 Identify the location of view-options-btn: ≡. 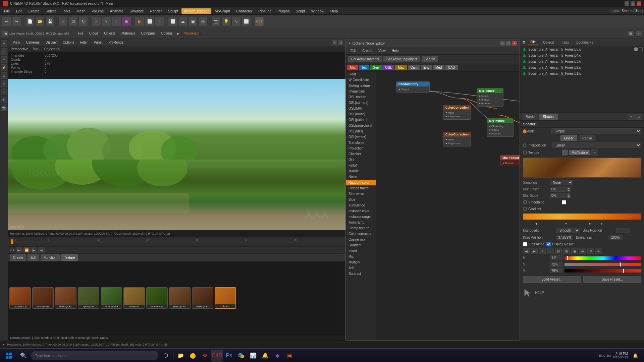
(639, 34).